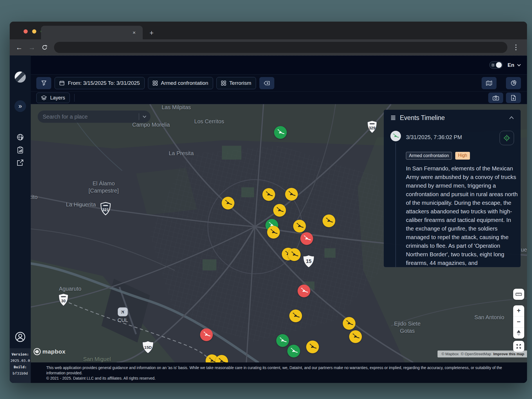  I want to click on globe-network-icon, so click(20, 137).